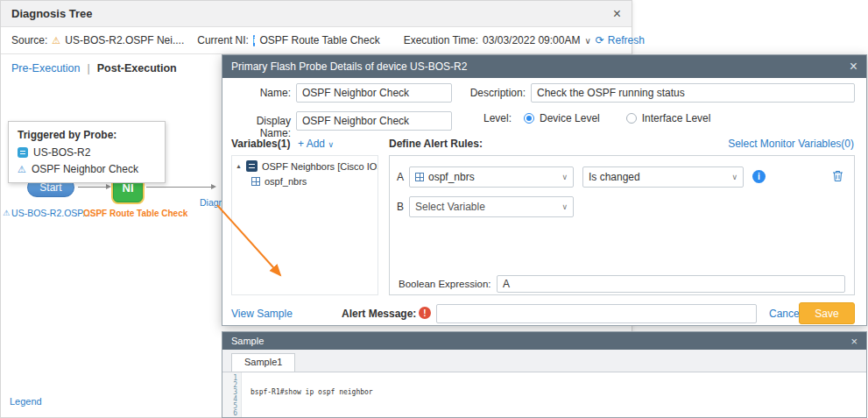  Describe the element at coordinates (321, 166) in the screenshot. I see `tree-node-label: OSPF Neighbors [Cisco IOS]` at that location.